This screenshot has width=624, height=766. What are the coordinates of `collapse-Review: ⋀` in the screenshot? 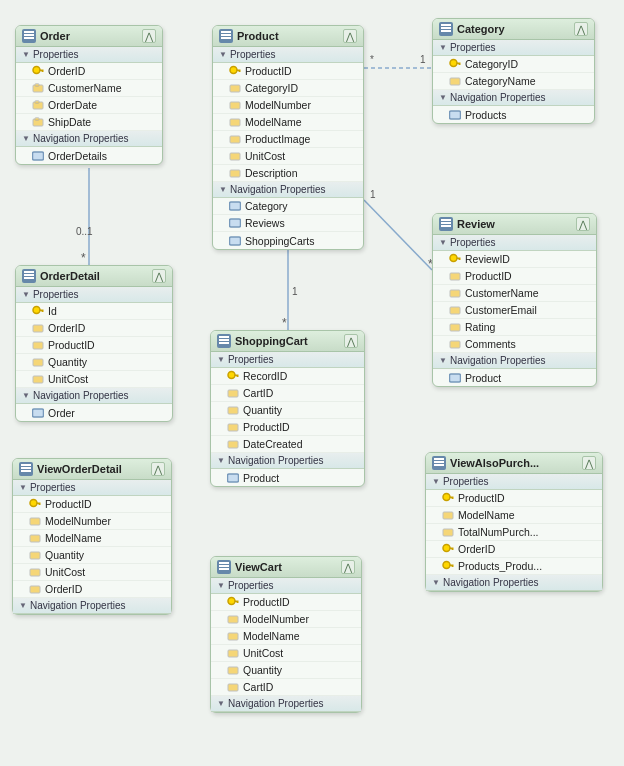 It's located at (583, 224).